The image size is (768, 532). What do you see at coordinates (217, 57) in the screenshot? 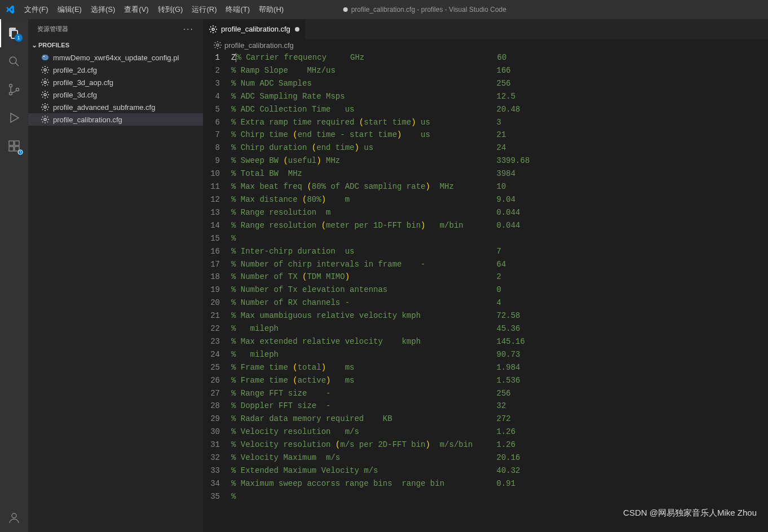
I see `line-number: 1` at bounding box center [217, 57].